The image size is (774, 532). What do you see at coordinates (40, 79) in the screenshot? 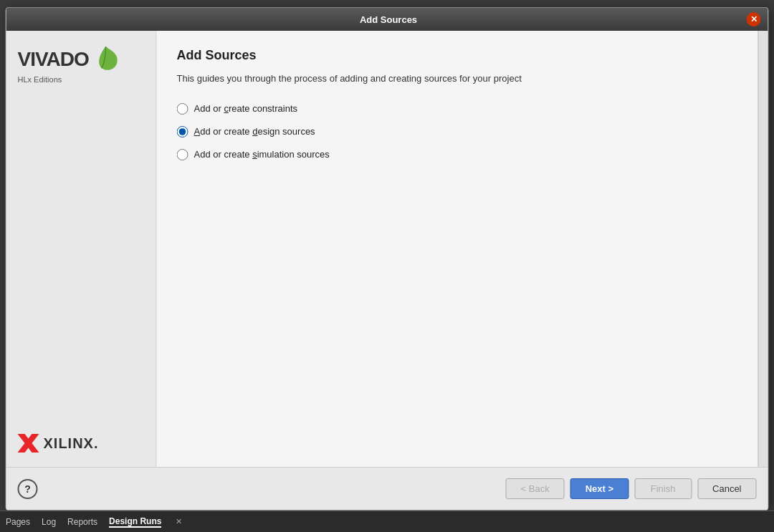
I see `vivado-edition-label: HLx Editions` at bounding box center [40, 79].